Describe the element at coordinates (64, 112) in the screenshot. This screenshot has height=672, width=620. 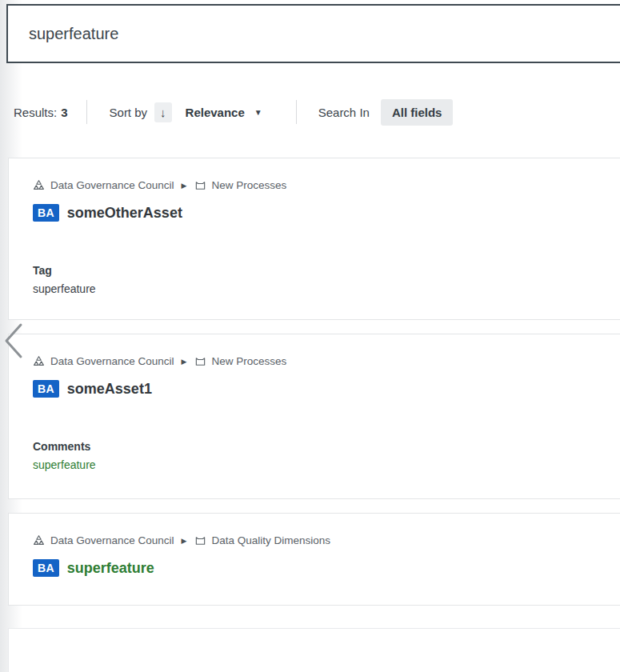
I see `results-count: 3` at that location.